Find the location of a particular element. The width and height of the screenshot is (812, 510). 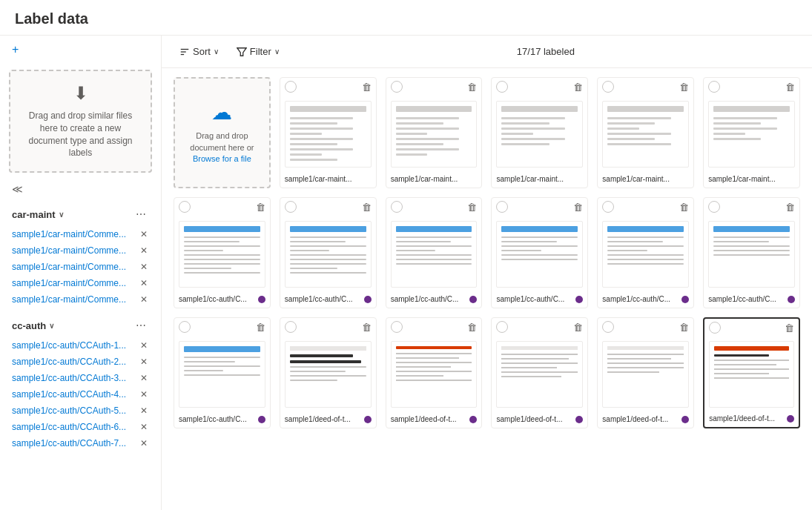

doc-tile-label: sample1/car-maint... is located at coordinates (636, 179).